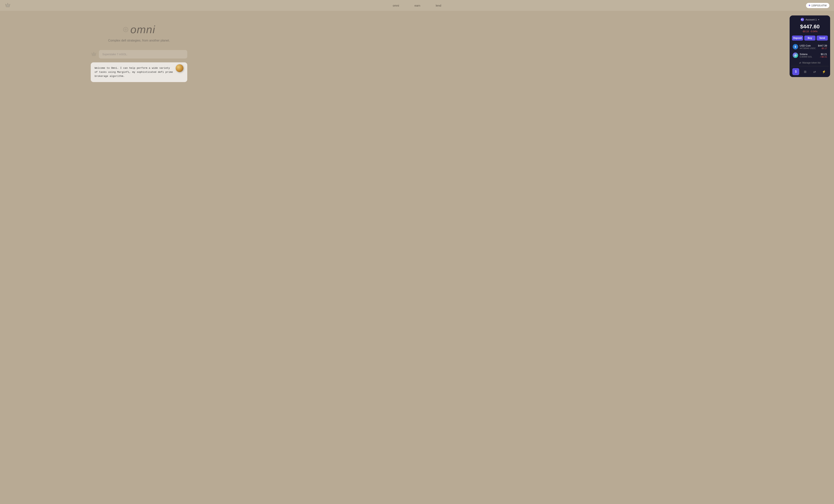  What do you see at coordinates (139, 5) in the screenshot?
I see `navbar: omni earn lend 135FGS.6TW` at bounding box center [139, 5].